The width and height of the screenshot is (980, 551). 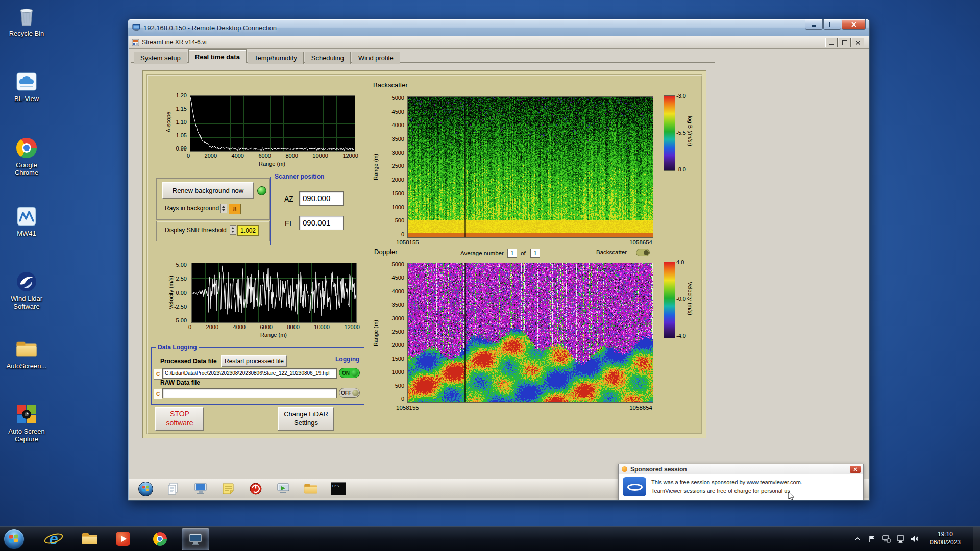 I want to click on tick-label: 1.20, so click(x=182, y=95).